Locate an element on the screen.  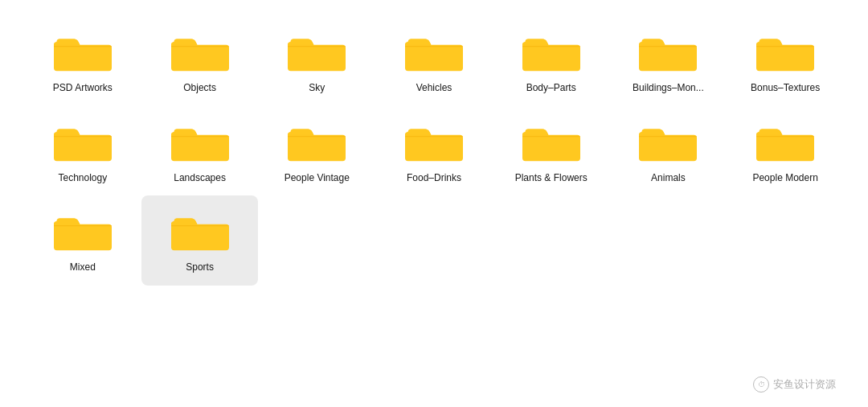
folder-label-food-drinks: Food–Drinks is located at coordinates (434, 179).